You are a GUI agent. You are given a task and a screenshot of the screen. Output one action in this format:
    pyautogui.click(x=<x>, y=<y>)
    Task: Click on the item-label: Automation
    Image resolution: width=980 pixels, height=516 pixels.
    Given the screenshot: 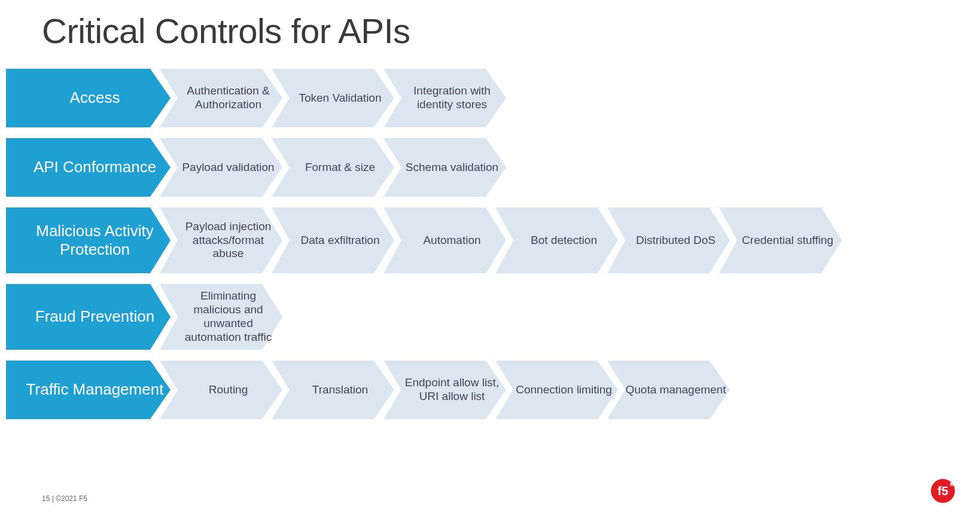 What is the action you would take?
    pyautogui.click(x=445, y=240)
    